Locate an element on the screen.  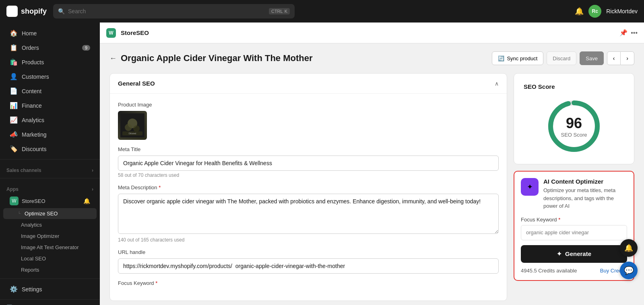
product-image-label: Product Image is located at coordinates (308, 104).